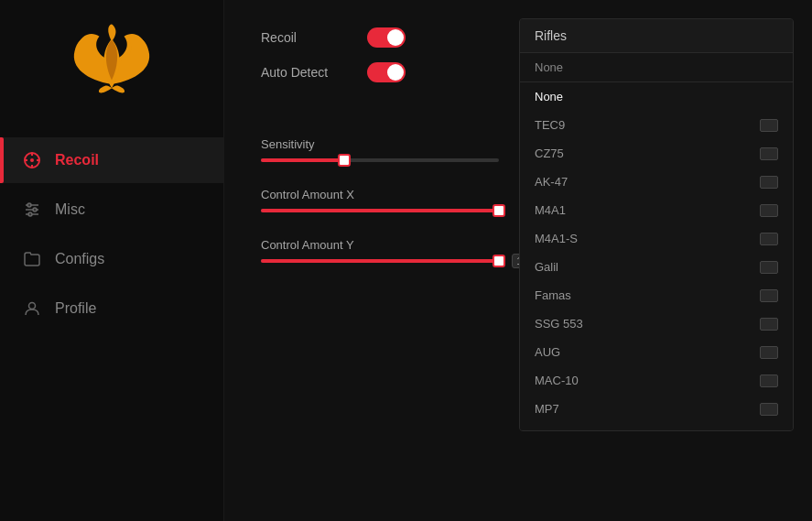 Image resolution: width=812 pixels, height=521 pixels. Describe the element at coordinates (112, 234) in the screenshot. I see `nav-items: Recoil Misc Con` at that location.